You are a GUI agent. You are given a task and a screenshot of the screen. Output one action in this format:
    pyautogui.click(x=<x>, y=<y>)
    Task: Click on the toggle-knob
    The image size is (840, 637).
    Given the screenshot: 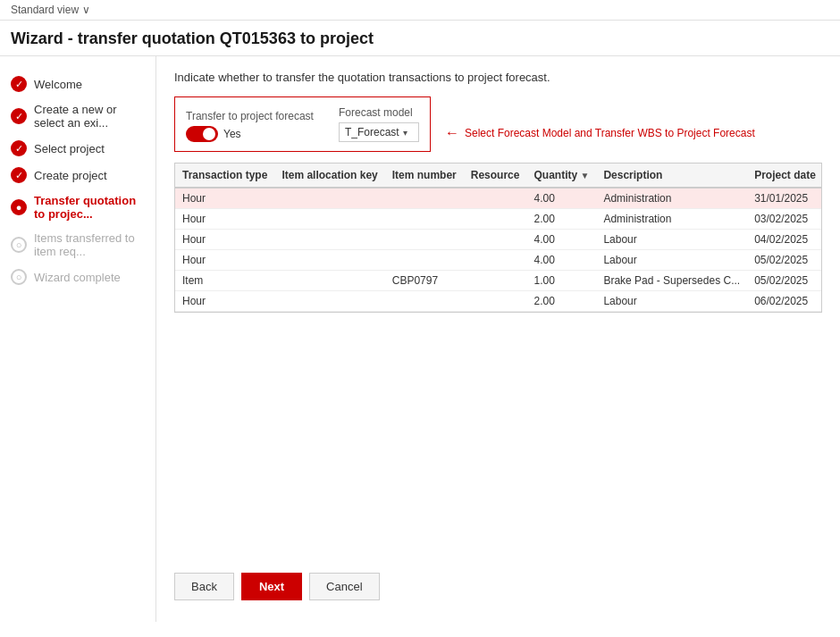 What is the action you would take?
    pyautogui.click(x=209, y=134)
    